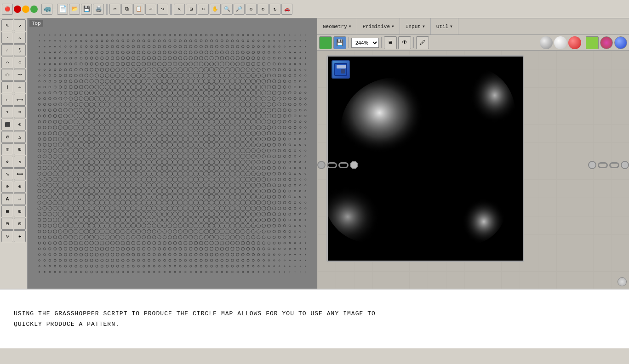  What do you see at coordinates (314, 313) in the screenshot?
I see `caption-line1: USING THE GRASSHOPPER SCRIPT TO PRODUCE …` at bounding box center [314, 313].